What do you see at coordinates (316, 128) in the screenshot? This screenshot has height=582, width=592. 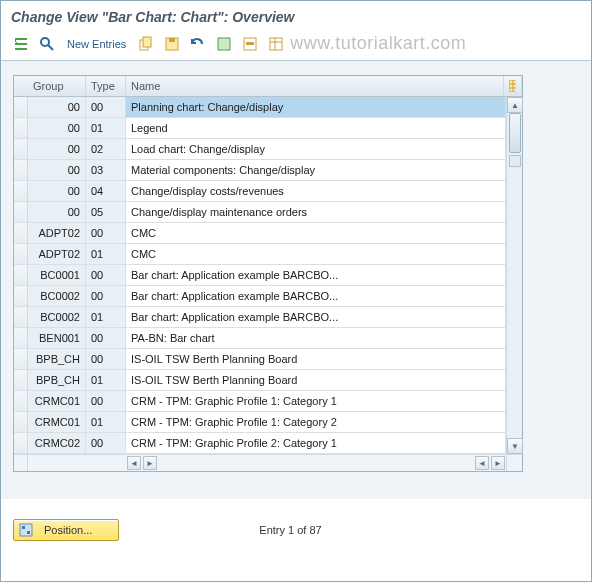 I see `cell-name: Legend` at bounding box center [316, 128].